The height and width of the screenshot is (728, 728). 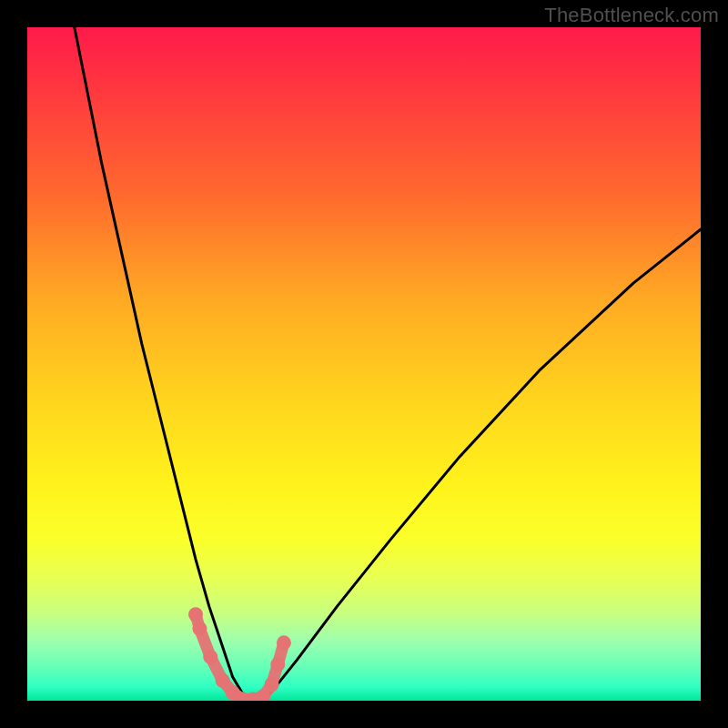 What do you see at coordinates (632, 15) in the screenshot?
I see `watermark-text: TheBottleneck.com` at bounding box center [632, 15].